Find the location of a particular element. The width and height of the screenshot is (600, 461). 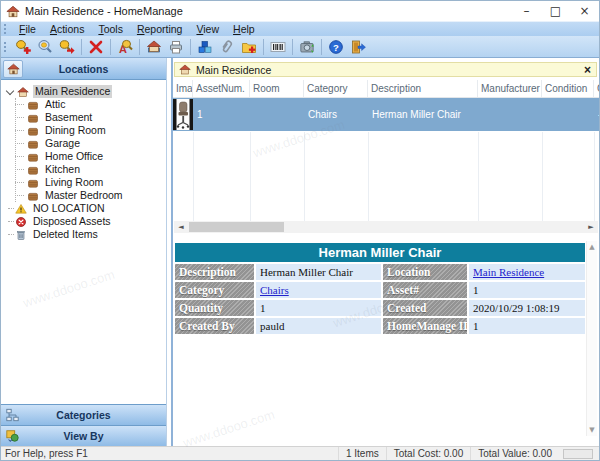

cell-cost: -- is located at coordinates (596, 114).